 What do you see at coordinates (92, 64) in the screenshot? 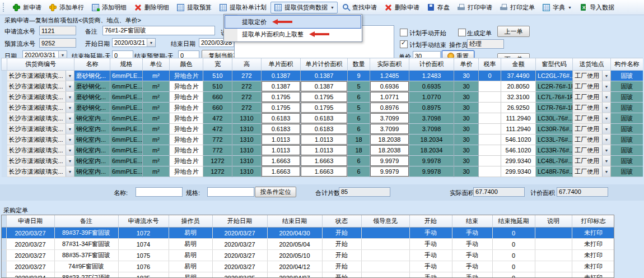
I see `column-header: 名称` at bounding box center [92, 64].